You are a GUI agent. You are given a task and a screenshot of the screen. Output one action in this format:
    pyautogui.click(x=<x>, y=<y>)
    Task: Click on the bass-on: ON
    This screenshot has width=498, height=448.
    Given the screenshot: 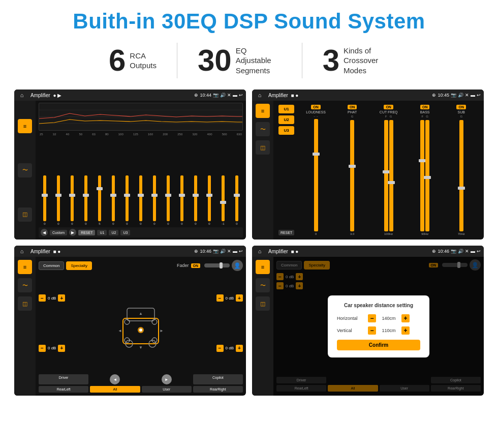 What is the action you would take?
    pyautogui.click(x=425, y=107)
    